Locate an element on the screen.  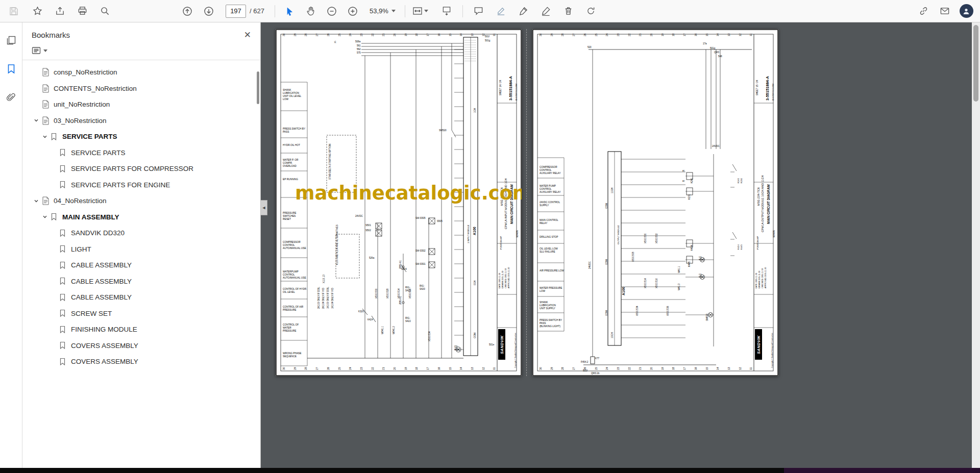
titleblock-label: MSE-2JH-TC6 is located at coordinates (758, 196).